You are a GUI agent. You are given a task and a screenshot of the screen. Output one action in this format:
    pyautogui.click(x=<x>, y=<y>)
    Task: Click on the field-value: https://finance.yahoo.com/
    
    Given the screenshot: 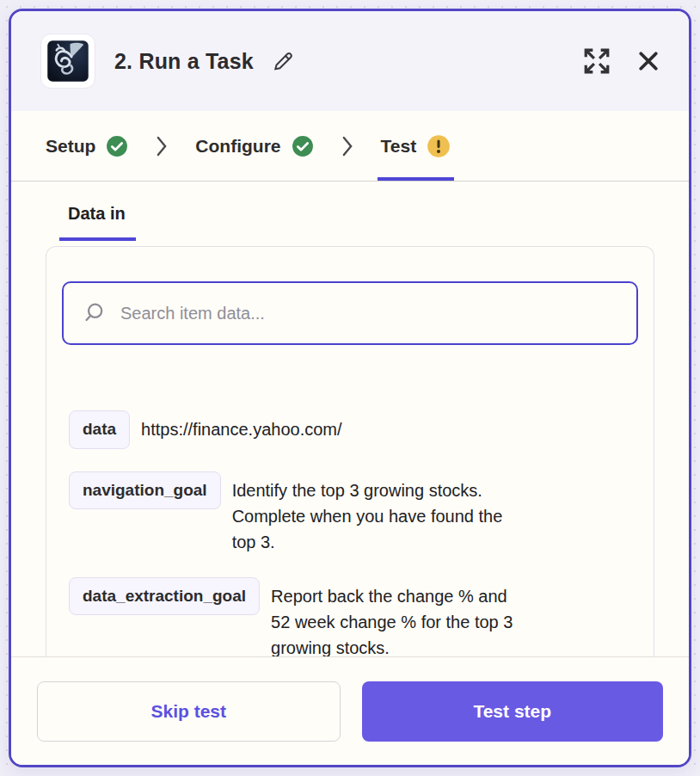 What is the action you would take?
    pyautogui.click(x=241, y=427)
    